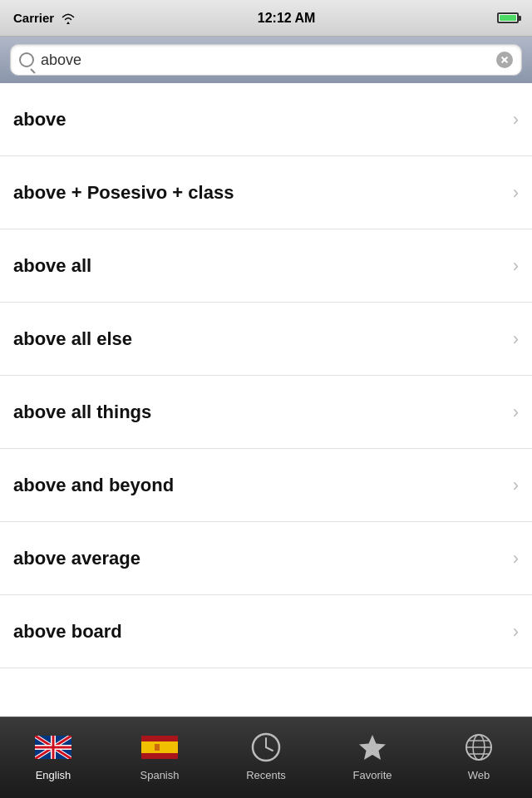 This screenshot has width=532, height=798. I want to click on list-item: above all ›, so click(266, 266).